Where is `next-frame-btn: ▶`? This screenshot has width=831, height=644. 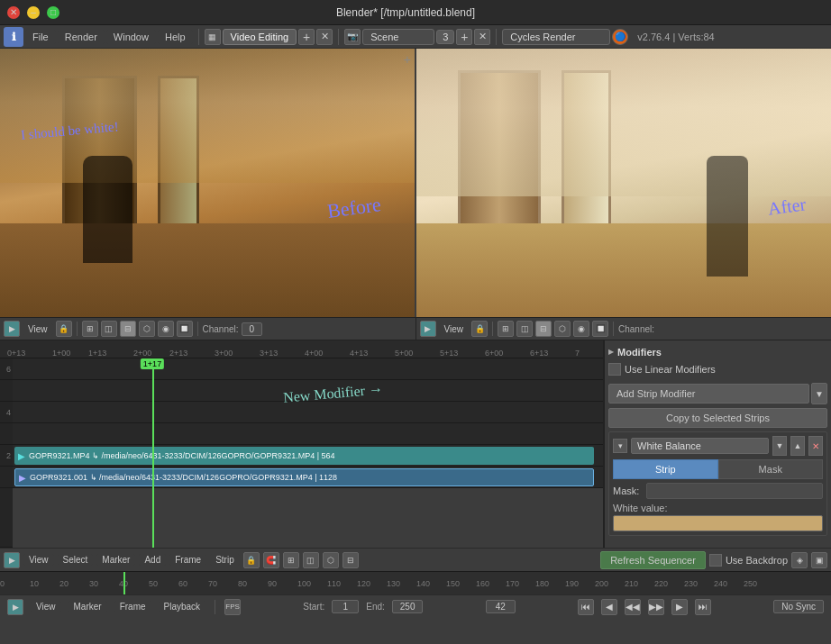
next-frame-btn: ▶ is located at coordinates (680, 607).